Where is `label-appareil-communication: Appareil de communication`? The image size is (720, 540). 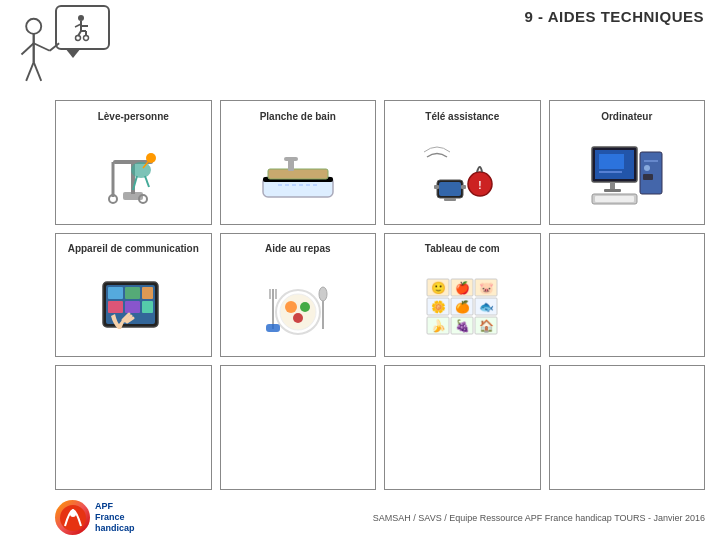
label-appareil-communication: Appareil de communication is located at coordinates (134, 249).